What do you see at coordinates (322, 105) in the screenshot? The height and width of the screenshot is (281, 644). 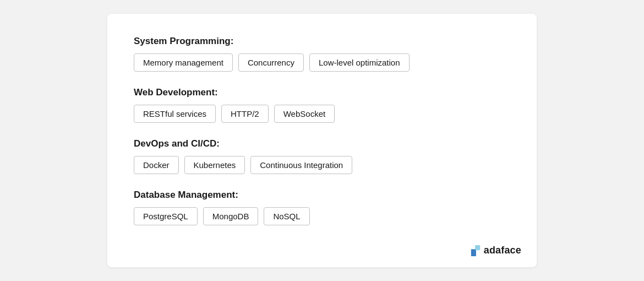 I see `section-web-development: Web Development:RESTful servicesHTTP/2We…` at bounding box center [322, 105].